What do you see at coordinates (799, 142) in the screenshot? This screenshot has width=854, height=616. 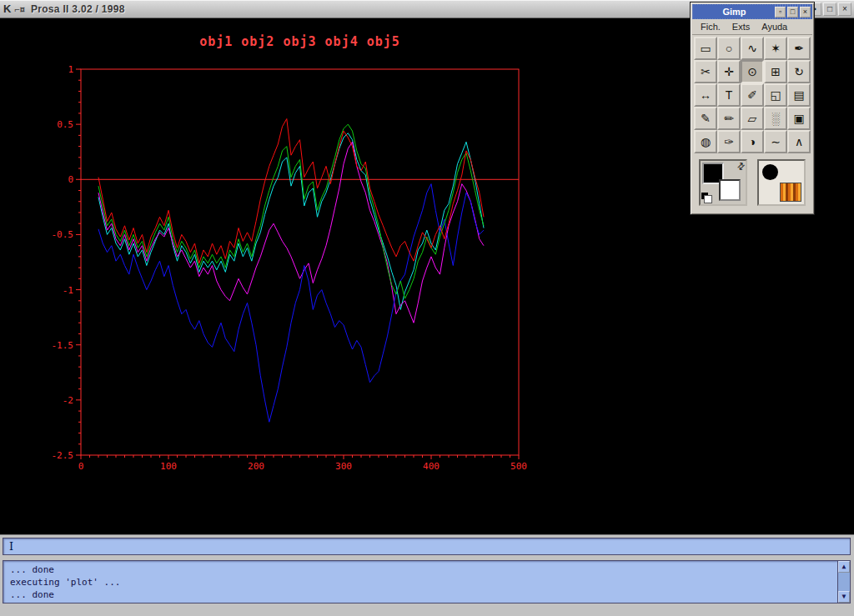 I see `measure-tool-icon: ∧` at bounding box center [799, 142].